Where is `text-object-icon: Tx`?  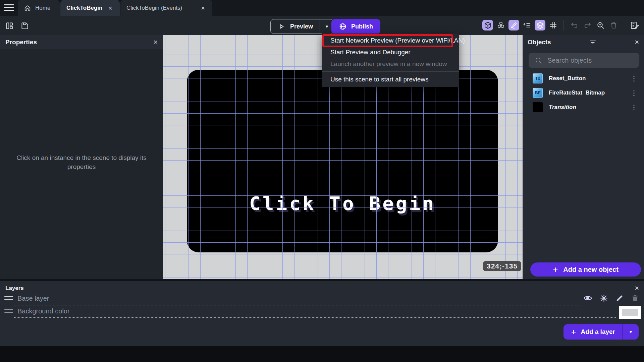
text-object-icon: Tx is located at coordinates (538, 78).